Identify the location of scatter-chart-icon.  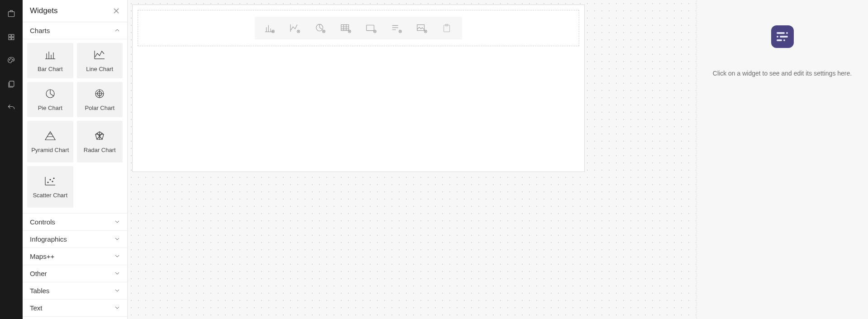
(50, 184).